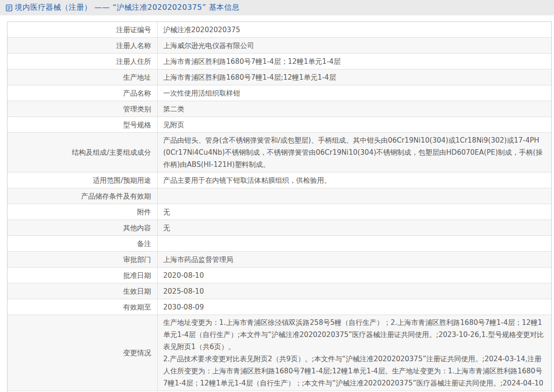 This screenshot has height=392, width=554. I want to click on row-value: 沪械注准20202020375, so click(354, 30).